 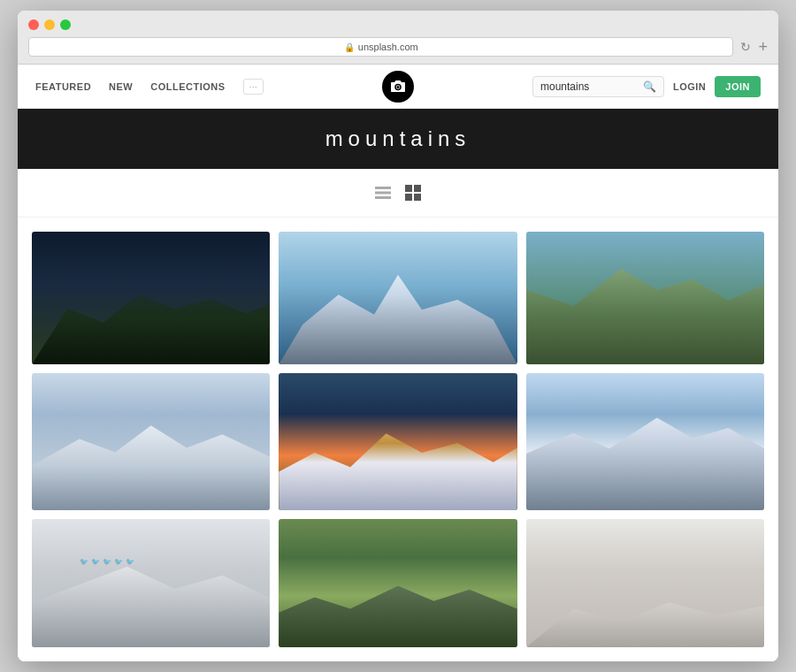 What do you see at coordinates (598, 87) in the screenshot?
I see `search-box: 🔍` at bounding box center [598, 87].